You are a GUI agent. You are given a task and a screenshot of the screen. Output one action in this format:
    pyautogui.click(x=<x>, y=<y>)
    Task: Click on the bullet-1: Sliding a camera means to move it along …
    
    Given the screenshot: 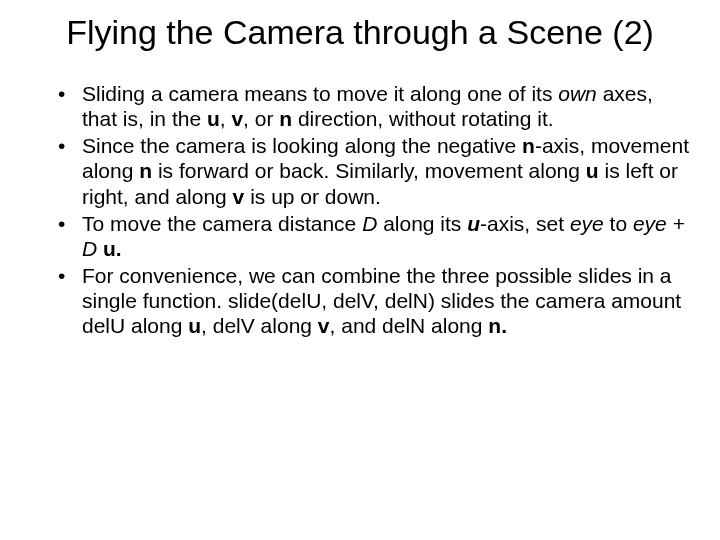 What is the action you would take?
    pyautogui.click(x=374, y=106)
    